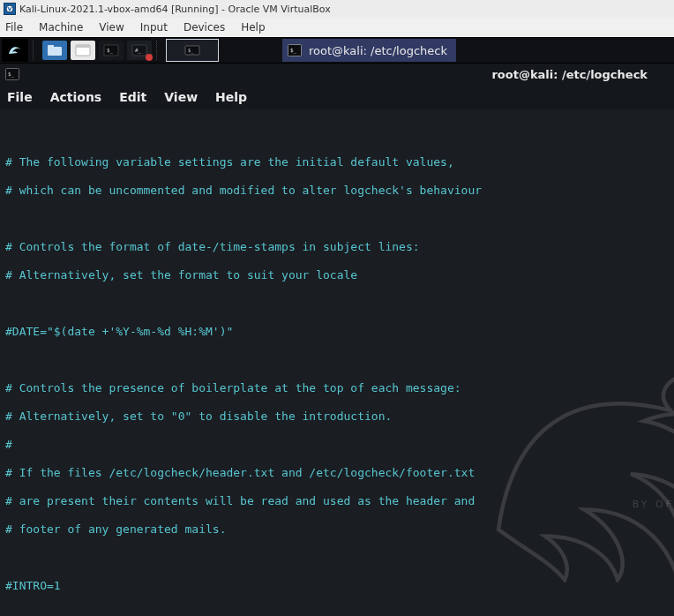 The height and width of the screenshot is (616, 674). Describe the element at coordinates (252, 27) in the screenshot. I see `vb-menu-help: Help` at that location.